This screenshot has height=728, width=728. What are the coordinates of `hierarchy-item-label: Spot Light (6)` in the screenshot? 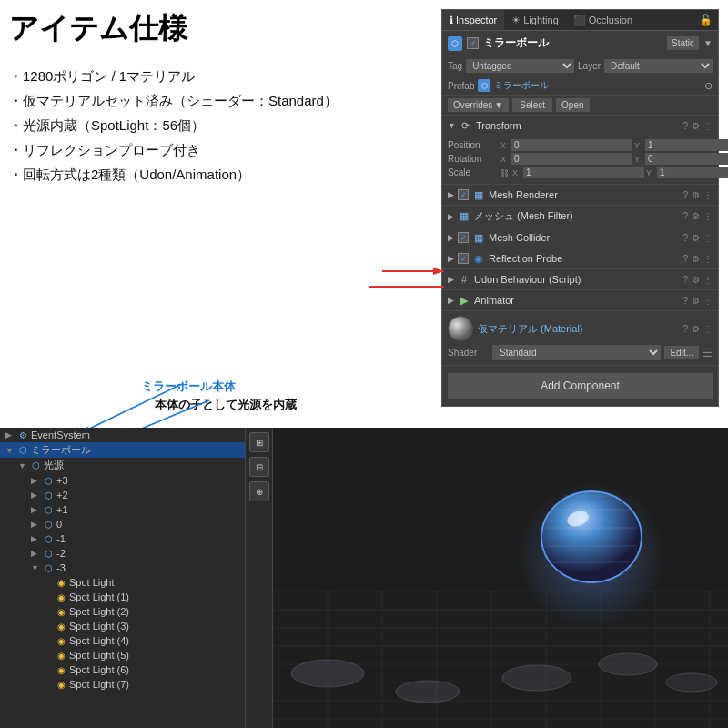 It's located at (99, 670).